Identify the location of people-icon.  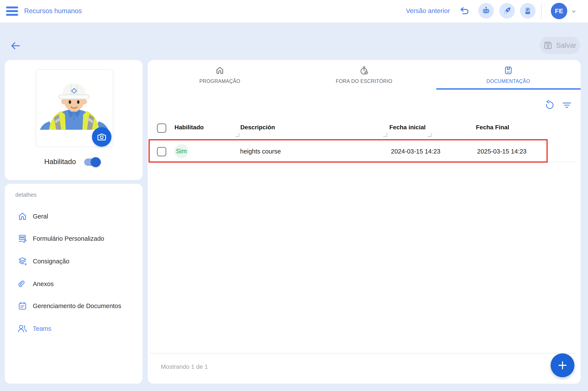
(22, 329).